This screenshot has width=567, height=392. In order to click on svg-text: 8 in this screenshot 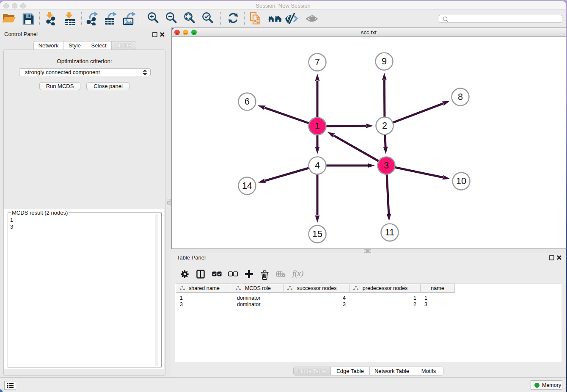, I will do `click(460, 97)`.